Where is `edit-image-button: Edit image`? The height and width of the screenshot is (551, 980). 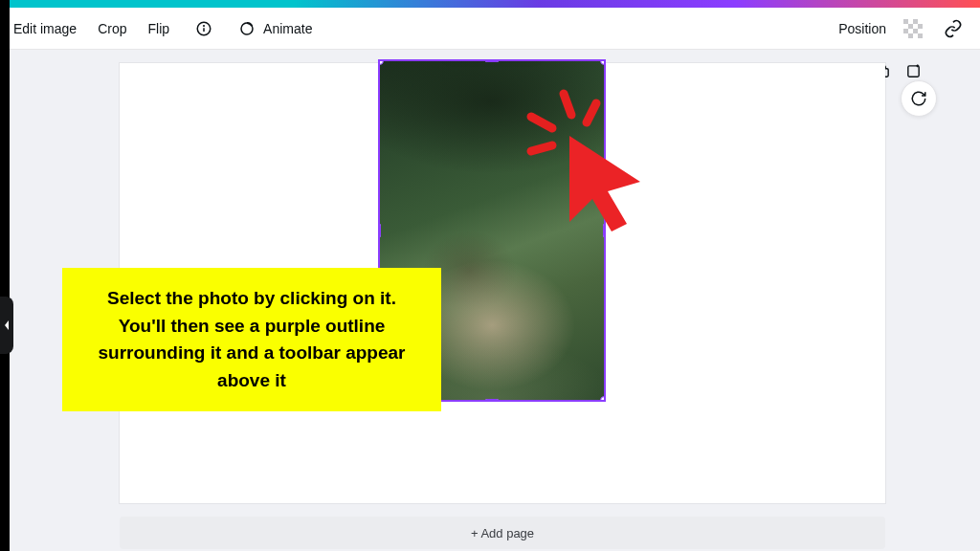
edit-image-button: Edit image is located at coordinates (45, 29).